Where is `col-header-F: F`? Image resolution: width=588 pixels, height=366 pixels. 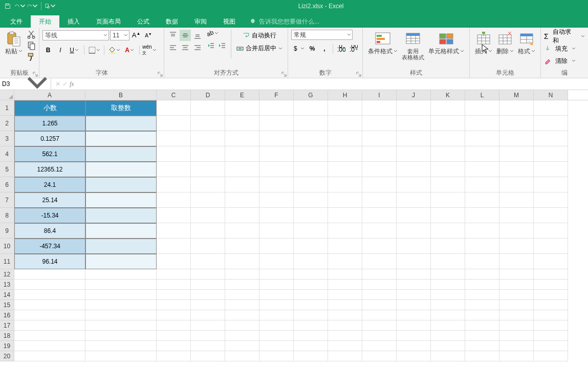 col-header-F: F is located at coordinates (276, 95).